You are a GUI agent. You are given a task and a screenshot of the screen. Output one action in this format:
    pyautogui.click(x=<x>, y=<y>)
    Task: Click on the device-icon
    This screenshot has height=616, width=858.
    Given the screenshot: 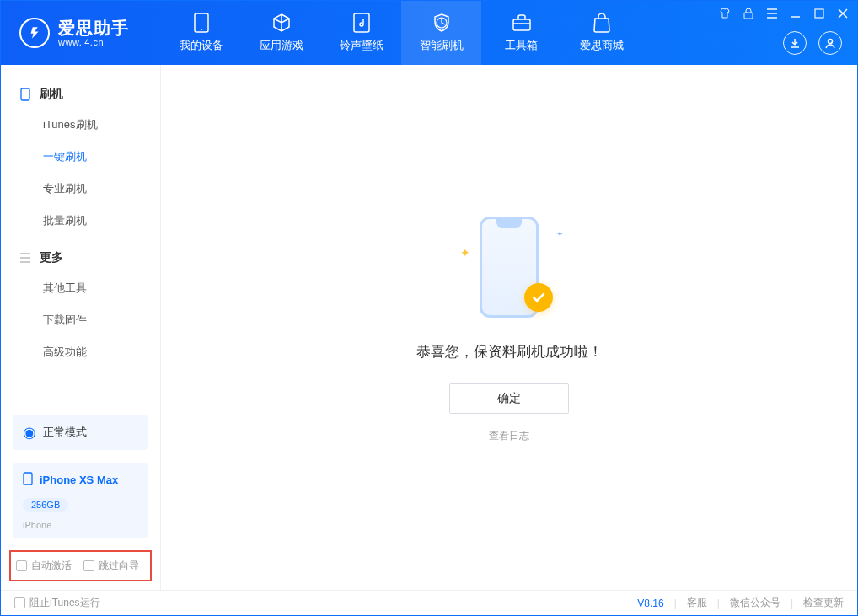 What is the action you would take?
    pyautogui.click(x=201, y=23)
    